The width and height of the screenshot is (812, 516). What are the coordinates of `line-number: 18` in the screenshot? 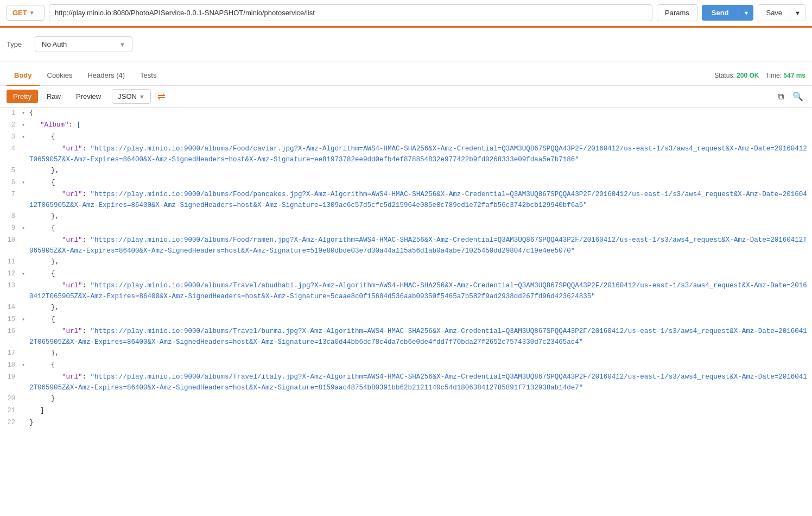 It's located at (11, 365).